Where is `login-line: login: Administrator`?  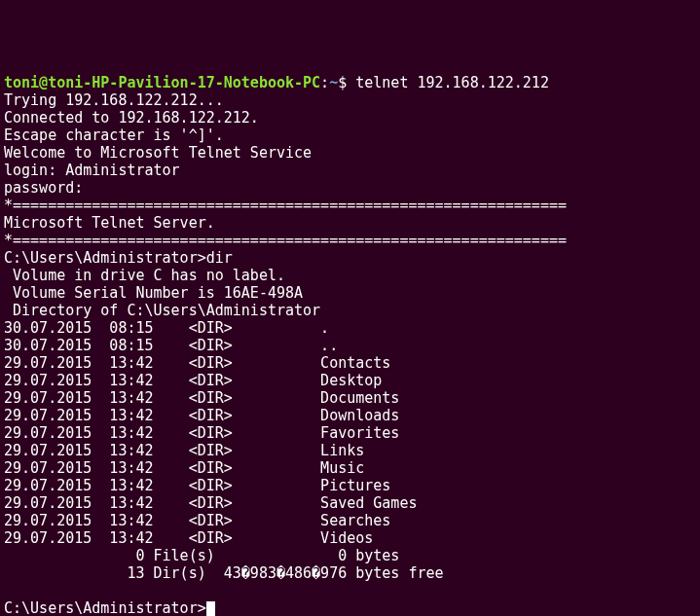
login-line: login: Administrator is located at coordinates (350, 170).